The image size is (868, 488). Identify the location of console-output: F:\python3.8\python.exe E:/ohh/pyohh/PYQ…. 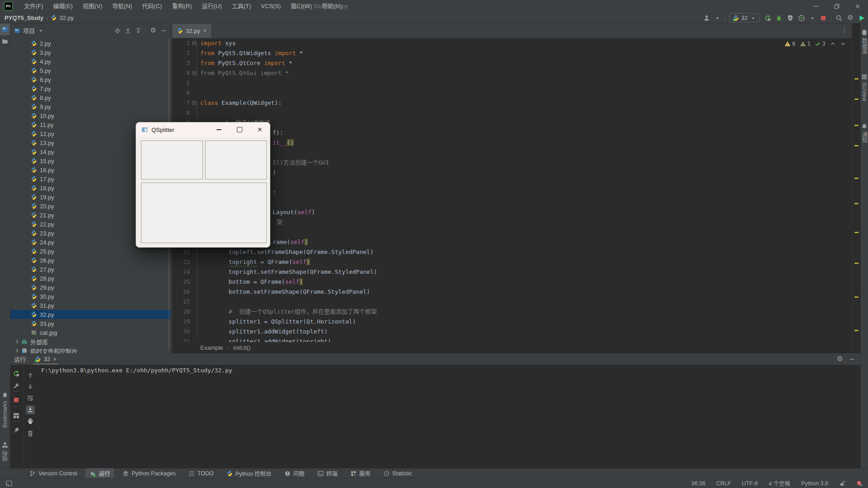
(137, 371).